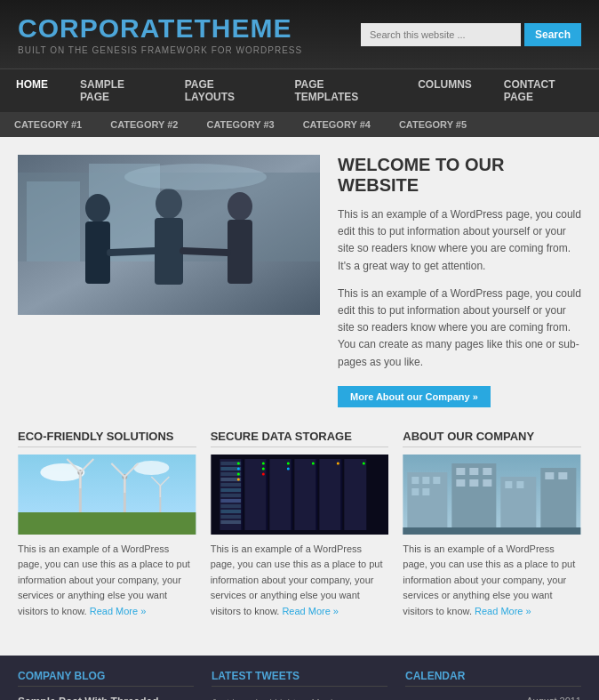 The image size is (599, 700). Describe the element at coordinates (160, 34) in the screenshot. I see `logo-area: CORPORATETHEME BUILT ON THE GENESIS FRAM…` at that location.